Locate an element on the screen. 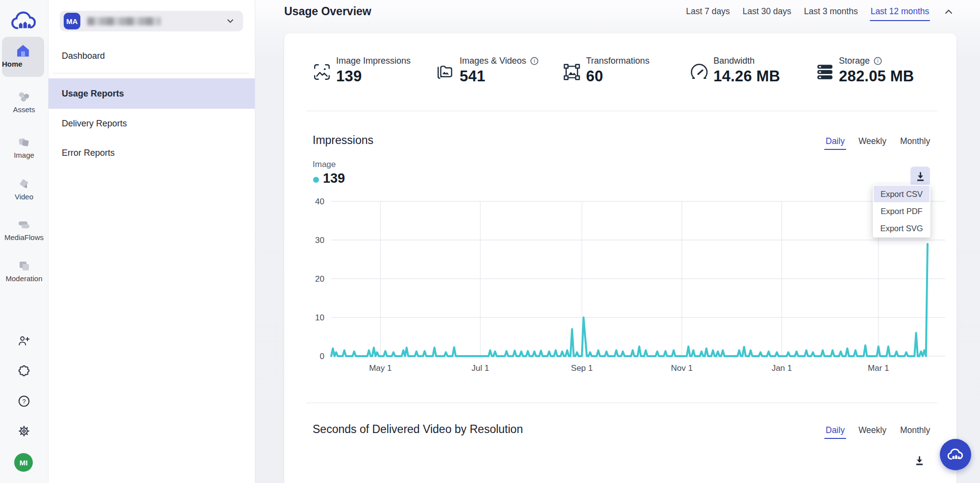 This screenshot has width=980, height=483. account-avatar-initials: MA is located at coordinates (72, 22).